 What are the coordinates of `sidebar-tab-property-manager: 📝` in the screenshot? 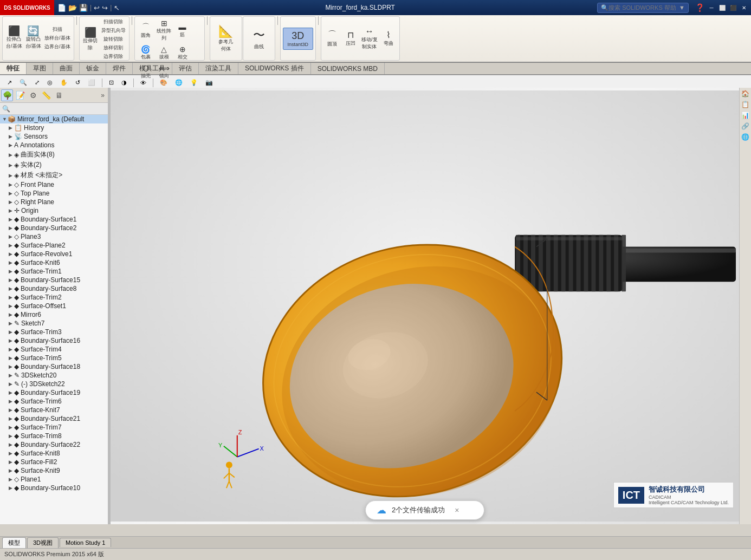 It's located at (20, 95).